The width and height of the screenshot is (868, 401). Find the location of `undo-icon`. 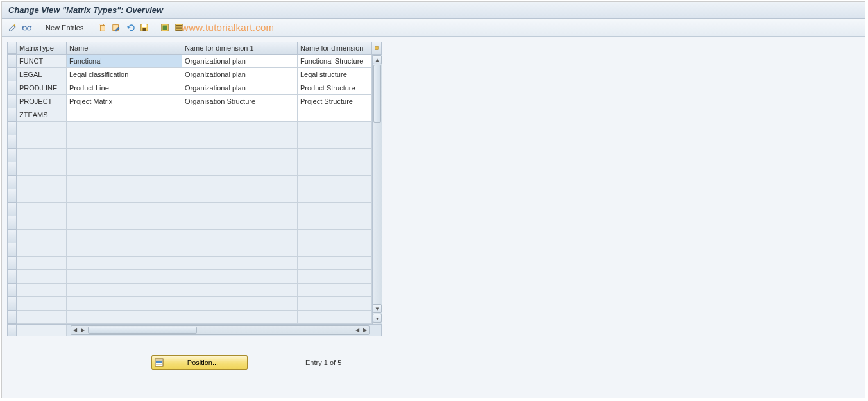

undo-icon is located at coordinates (130, 28).